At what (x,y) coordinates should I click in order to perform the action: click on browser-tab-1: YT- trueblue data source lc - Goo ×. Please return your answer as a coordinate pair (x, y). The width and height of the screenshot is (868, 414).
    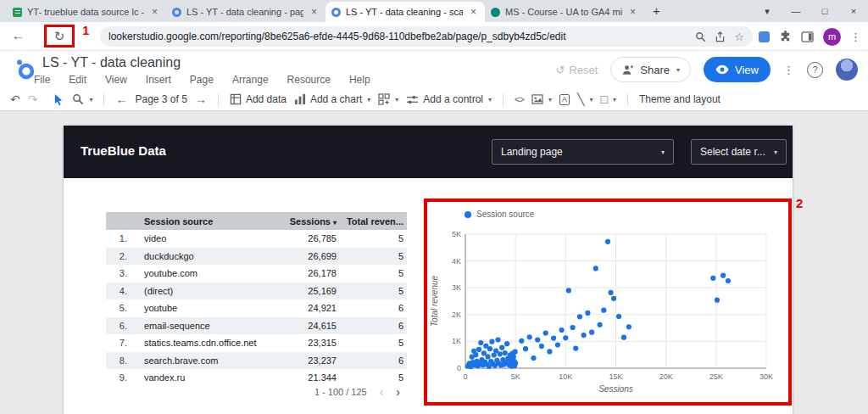
    Looking at the image, I should click on (86, 12).